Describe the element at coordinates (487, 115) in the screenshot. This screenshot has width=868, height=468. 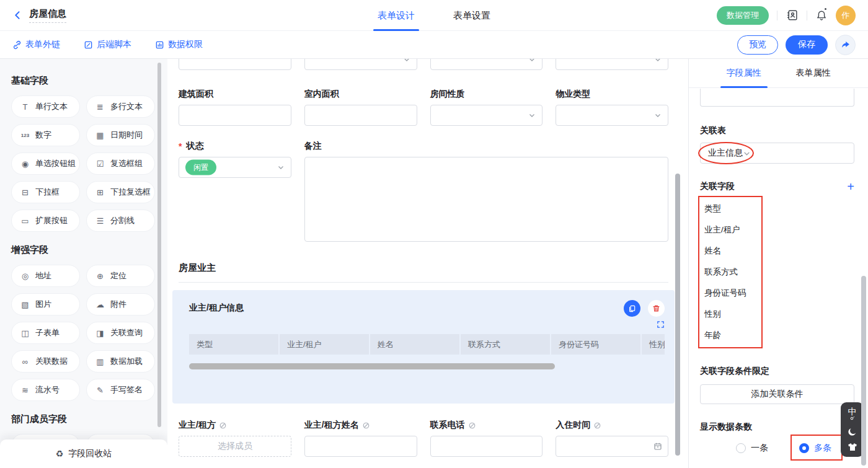
I see `room-nature-select` at that location.